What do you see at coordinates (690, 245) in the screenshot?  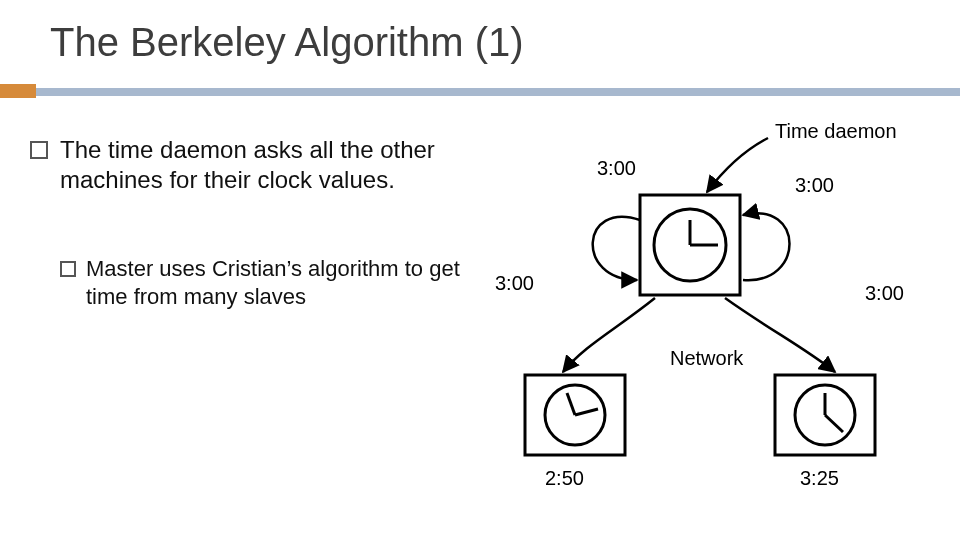 I see `master-clock` at bounding box center [690, 245].